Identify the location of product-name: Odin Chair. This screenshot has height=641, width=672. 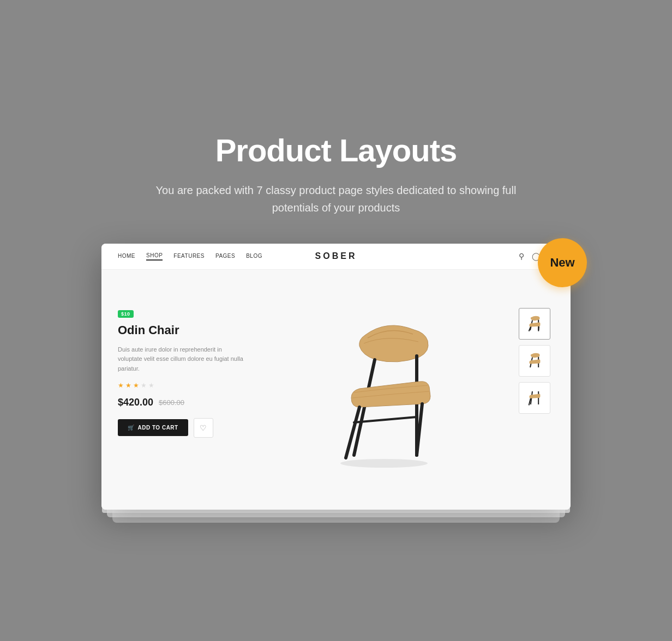
(181, 330).